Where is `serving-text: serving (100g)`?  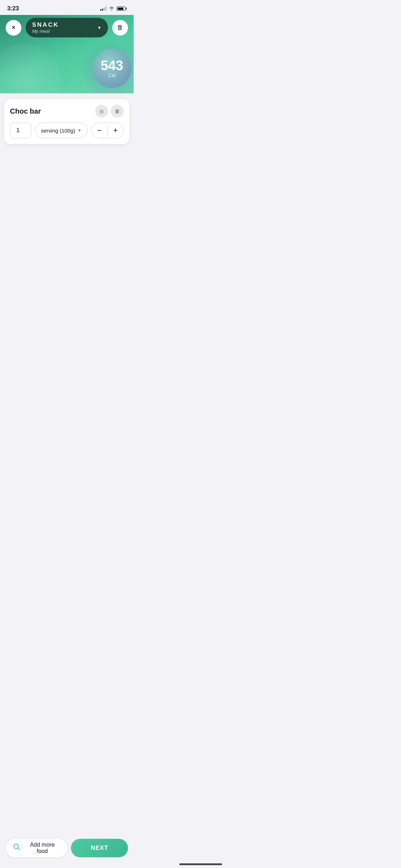
serving-text: serving (100g) is located at coordinates (58, 130).